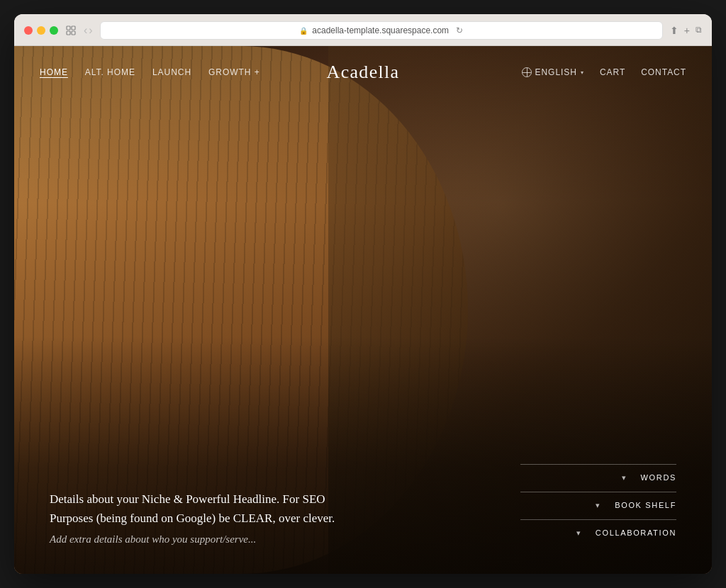 Image resolution: width=726 pixels, height=588 pixels. I want to click on accordion-label-words: WORDS, so click(659, 477).